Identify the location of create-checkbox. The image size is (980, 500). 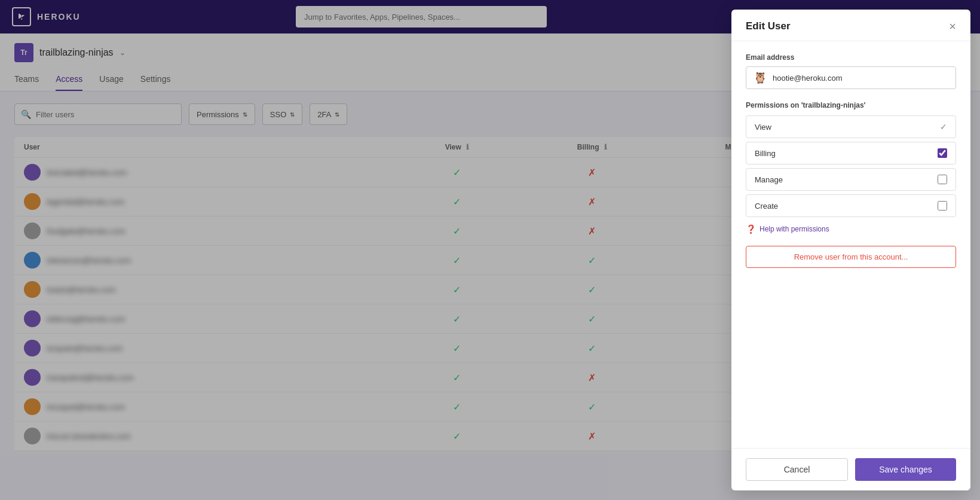
(942, 206).